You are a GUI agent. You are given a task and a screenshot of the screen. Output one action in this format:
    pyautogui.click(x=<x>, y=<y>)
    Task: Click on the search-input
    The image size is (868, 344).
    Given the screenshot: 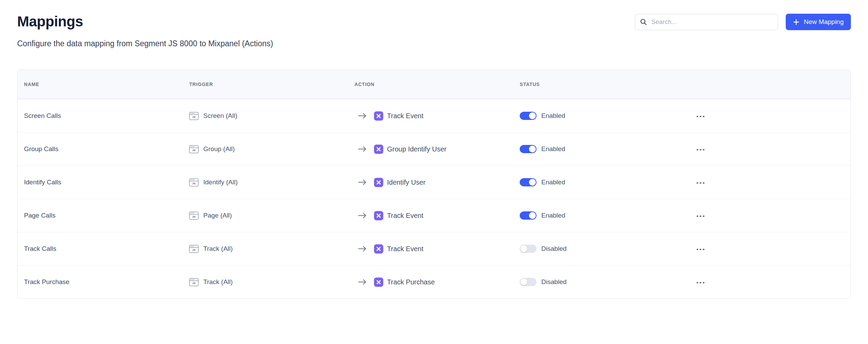 What is the action you would take?
    pyautogui.click(x=712, y=22)
    